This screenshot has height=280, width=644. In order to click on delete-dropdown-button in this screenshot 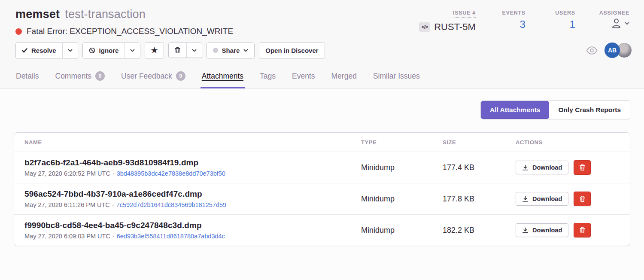, I will do `click(194, 50)`.